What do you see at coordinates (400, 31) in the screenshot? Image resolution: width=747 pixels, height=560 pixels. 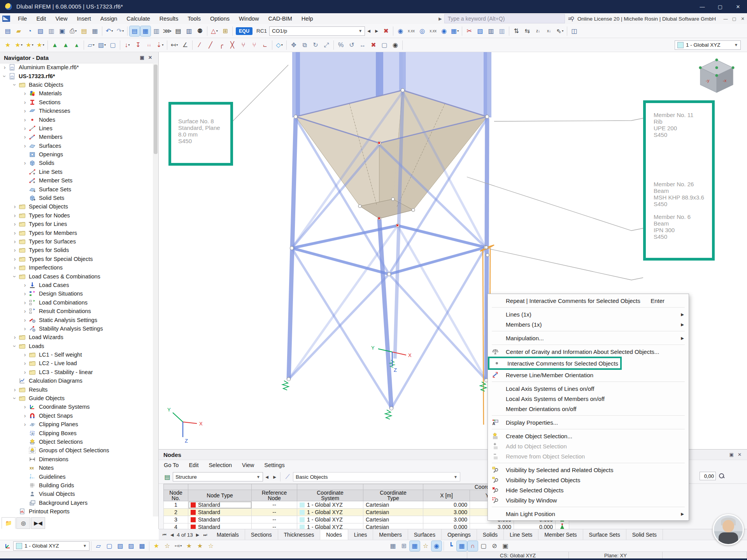 I see `eye-xx-icon: ◉` at bounding box center [400, 31].